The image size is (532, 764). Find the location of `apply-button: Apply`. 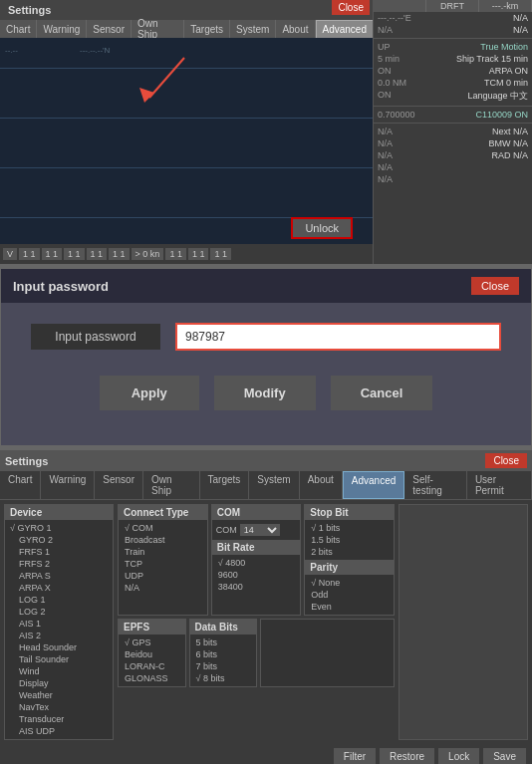

apply-button: Apply is located at coordinates (149, 392).